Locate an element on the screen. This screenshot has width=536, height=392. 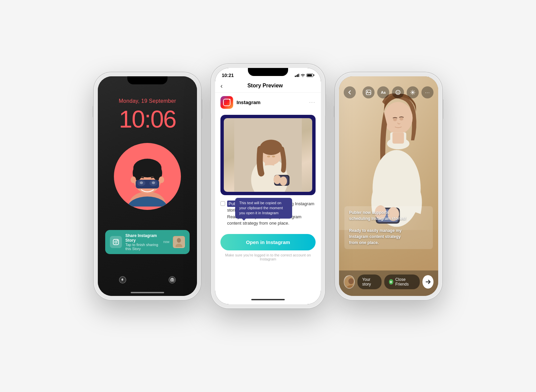
lock-screen: Monday, 19 September 10:06 is located at coordinates (147, 186).